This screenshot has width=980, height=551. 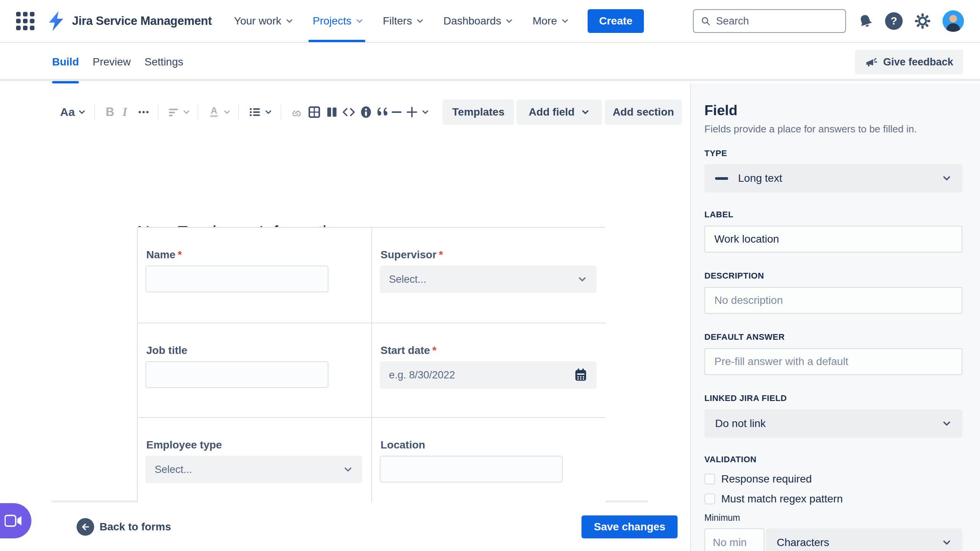 What do you see at coordinates (255, 255) in the screenshot?
I see `field-label: Name*` at bounding box center [255, 255].